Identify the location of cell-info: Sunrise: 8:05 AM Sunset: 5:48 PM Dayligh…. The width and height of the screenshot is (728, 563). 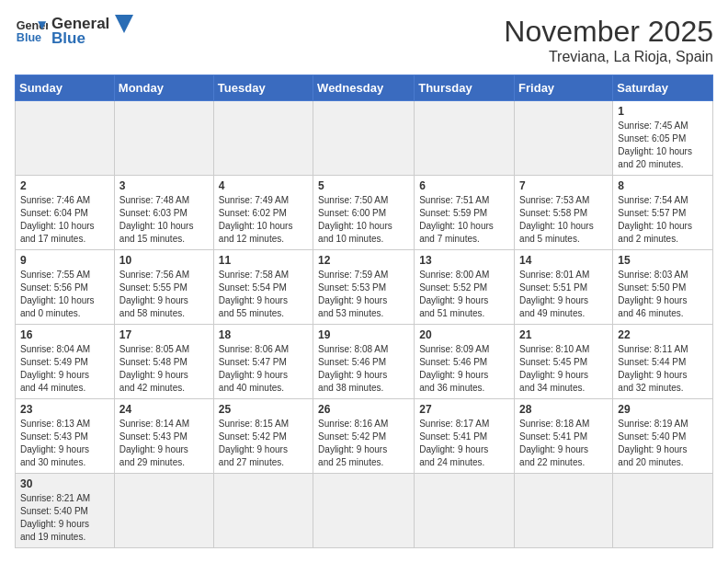
(164, 369).